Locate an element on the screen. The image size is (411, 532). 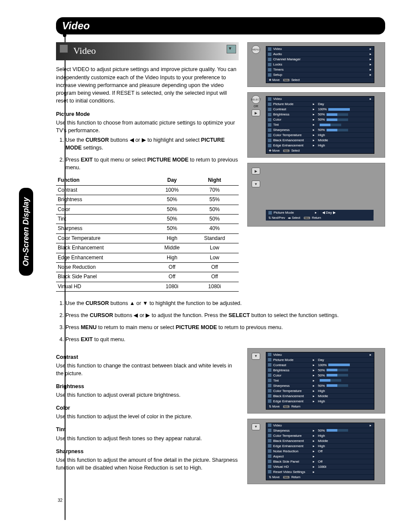
def-body: Use this function to adjust flesh tones … is located at coordinates (147, 439).